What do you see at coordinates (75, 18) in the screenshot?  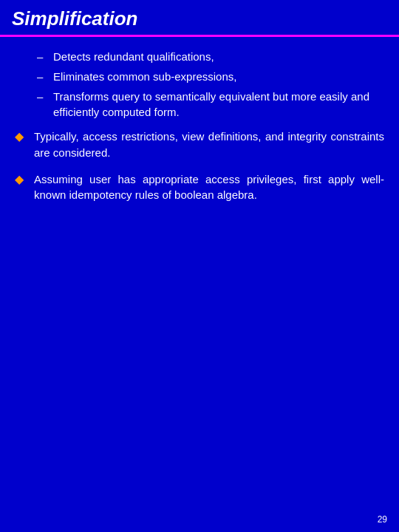 I see `slide-title: Simplification` at bounding box center [75, 18].